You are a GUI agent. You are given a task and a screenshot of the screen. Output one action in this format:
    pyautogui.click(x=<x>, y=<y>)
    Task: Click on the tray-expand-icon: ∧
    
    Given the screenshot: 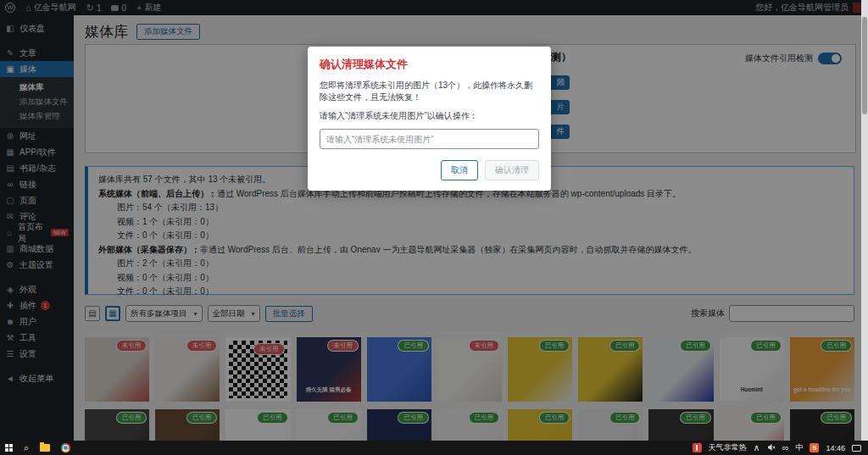 What is the action you would take?
    pyautogui.click(x=757, y=447)
    